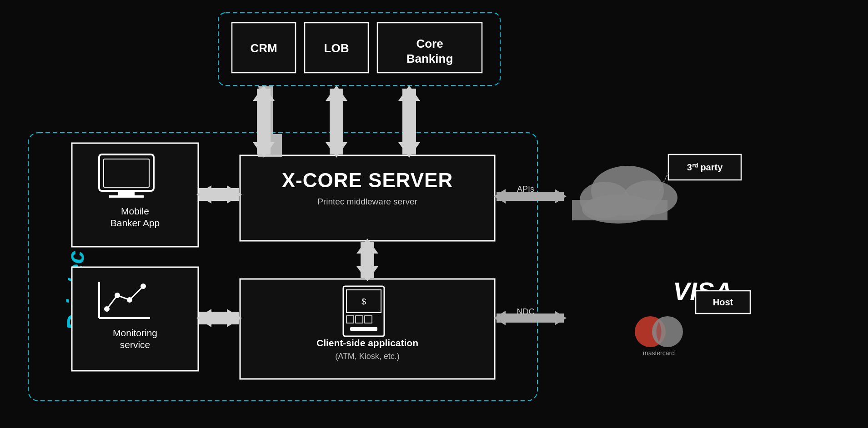  What do you see at coordinates (336, 48) in the screenshot?
I see `svg-text: LOB` at bounding box center [336, 48].